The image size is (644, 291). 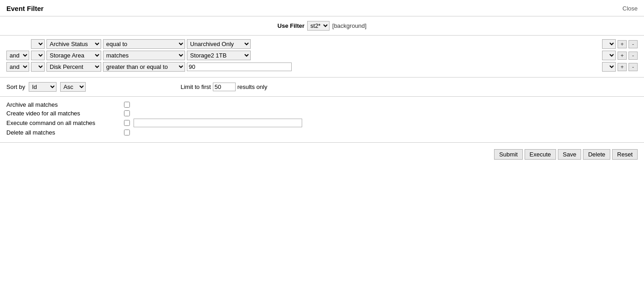 I want to click on execute-command-input, so click(x=218, y=123).